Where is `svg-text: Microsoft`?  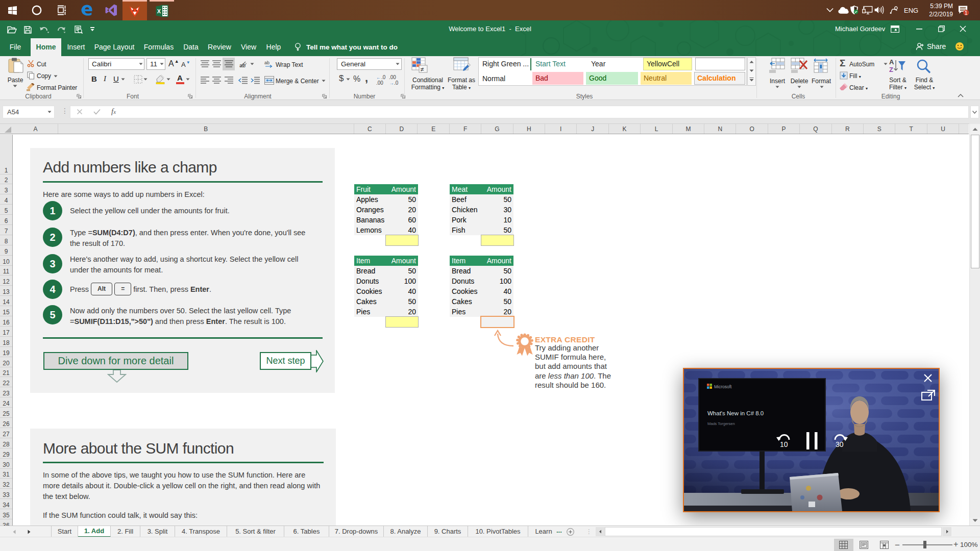
svg-text: Microsoft is located at coordinates (723, 387).